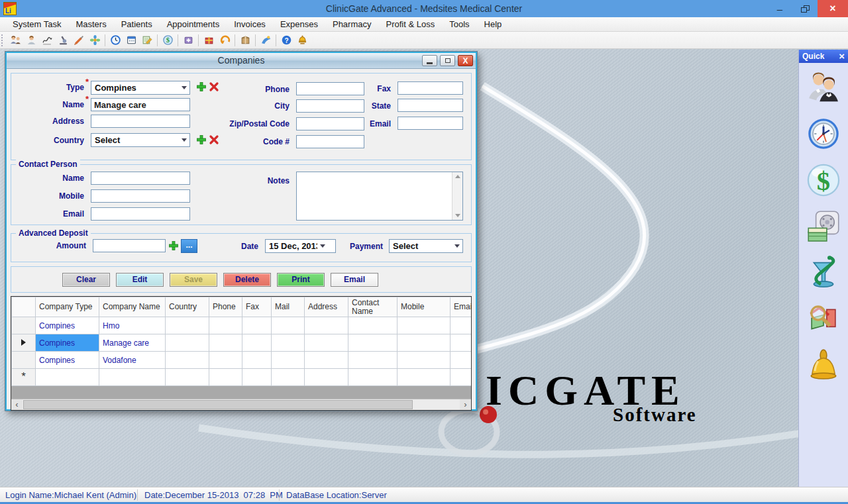 The image size is (848, 504). Describe the element at coordinates (140, 214) in the screenshot. I see `contact-email-field` at that location.